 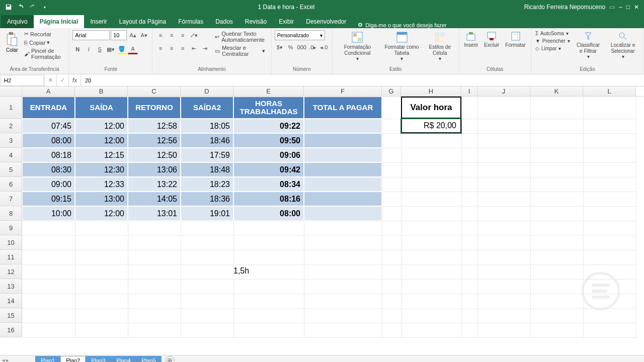 I want to click on cell-C3: 12:56, so click(x=154, y=141).